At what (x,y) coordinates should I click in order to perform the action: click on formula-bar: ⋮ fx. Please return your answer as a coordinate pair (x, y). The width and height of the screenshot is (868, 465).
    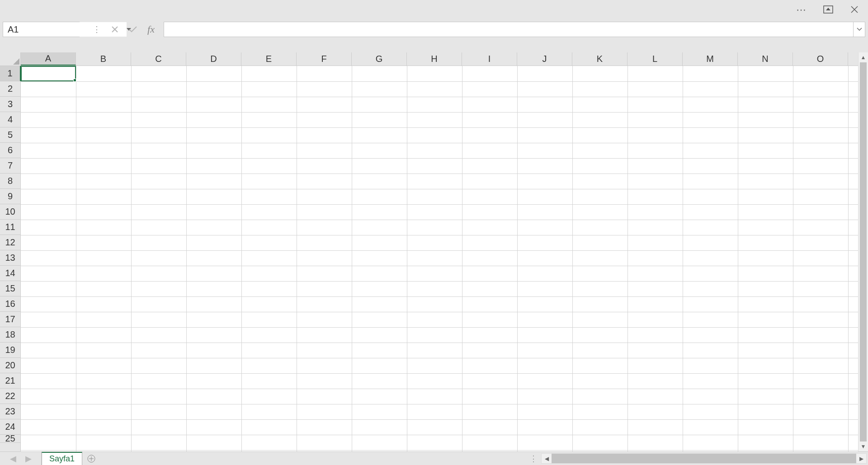
    Looking at the image, I should click on (434, 29).